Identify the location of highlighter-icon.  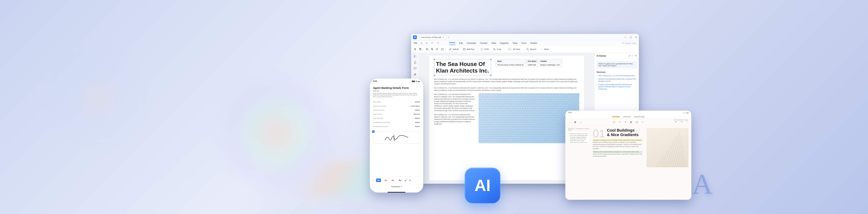
(437, 49).